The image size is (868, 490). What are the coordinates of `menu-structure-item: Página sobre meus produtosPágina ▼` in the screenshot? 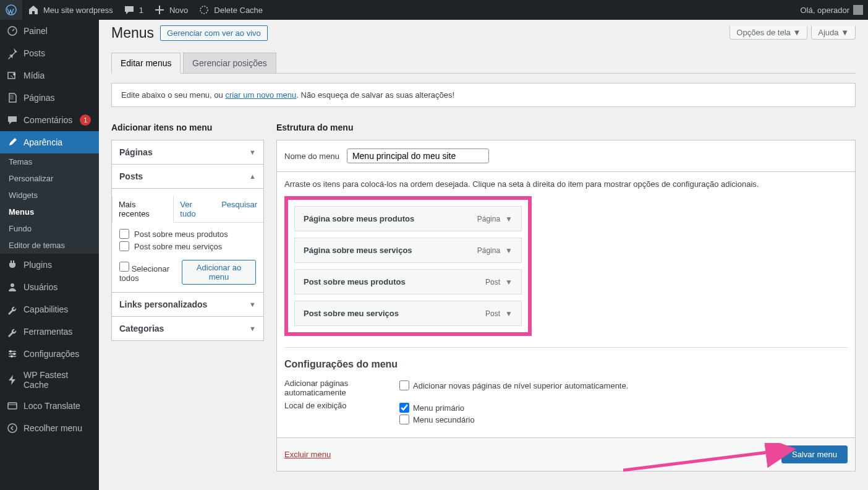 It's located at (408, 219).